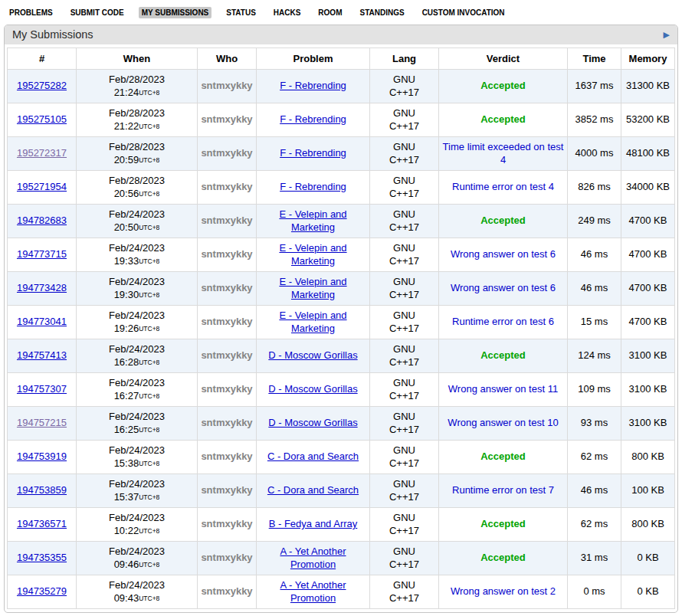  What do you see at coordinates (41, 558) in the screenshot?
I see `submission-id-link: 194735355` at bounding box center [41, 558].